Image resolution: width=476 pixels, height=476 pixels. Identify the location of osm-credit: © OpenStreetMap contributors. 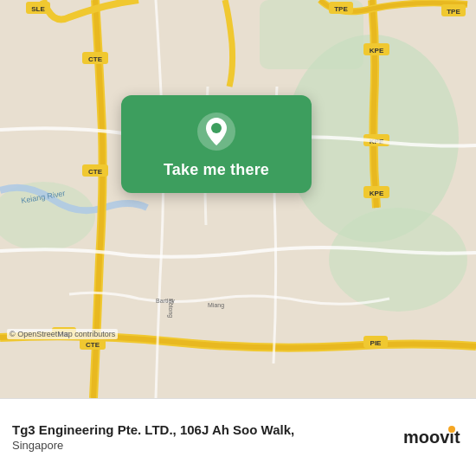
(62, 334).